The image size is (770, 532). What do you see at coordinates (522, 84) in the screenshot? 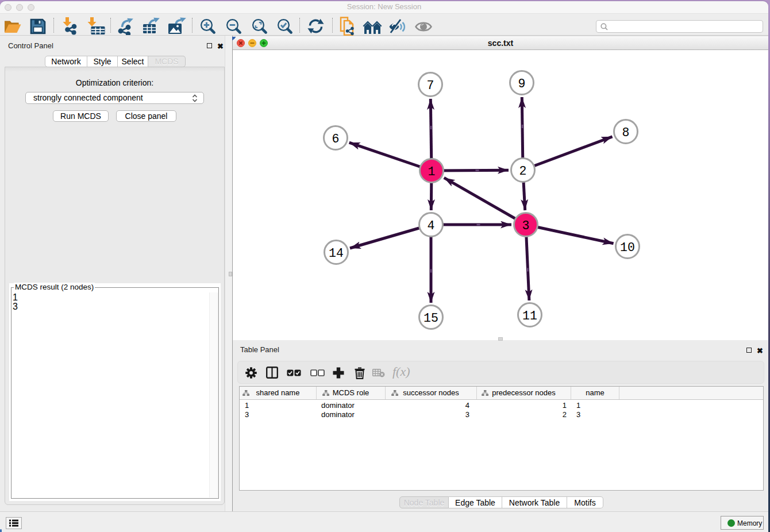
I see `svg-text: 9` at bounding box center [522, 84].